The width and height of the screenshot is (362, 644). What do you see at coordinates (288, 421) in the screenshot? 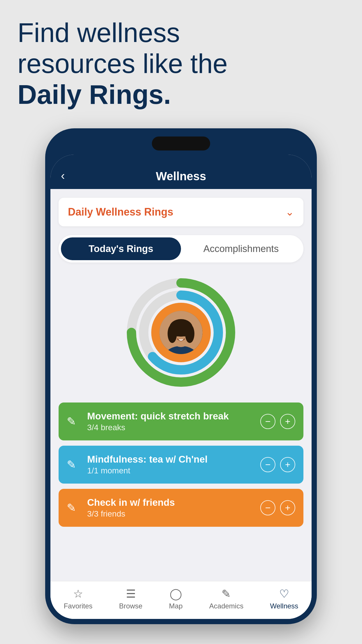
I see `increment-movement-button: +` at bounding box center [288, 421].